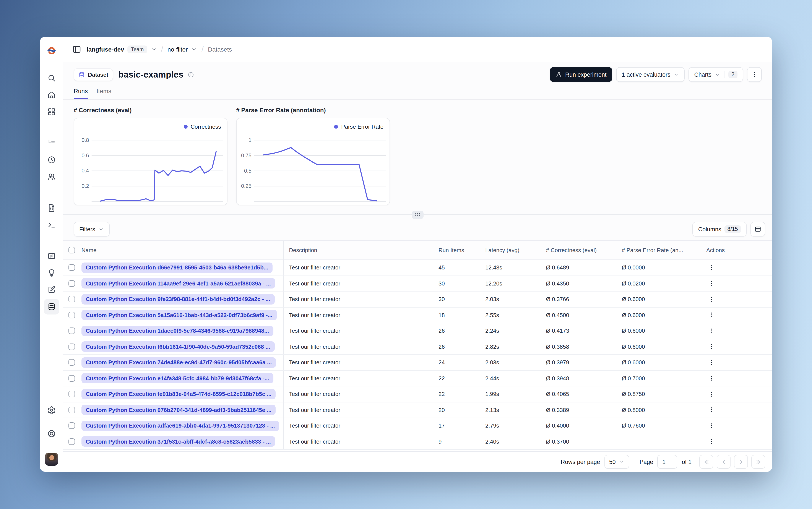 The height and width of the screenshot is (509, 812). Describe the element at coordinates (646, 462) in the screenshot. I see `page-label: Page` at that location.